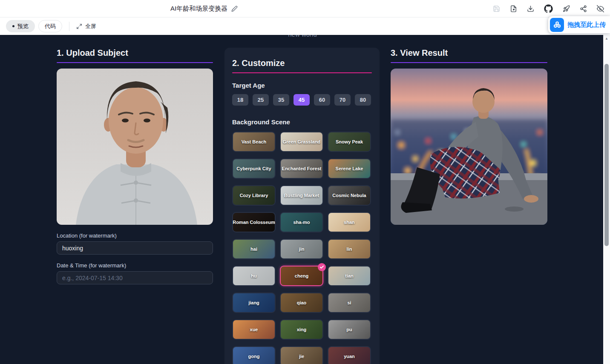 This screenshot has height=364, width=610. Describe the element at coordinates (254, 222) in the screenshot. I see `scene-tile-roman-colosseum: Roman Colosseum` at that location.